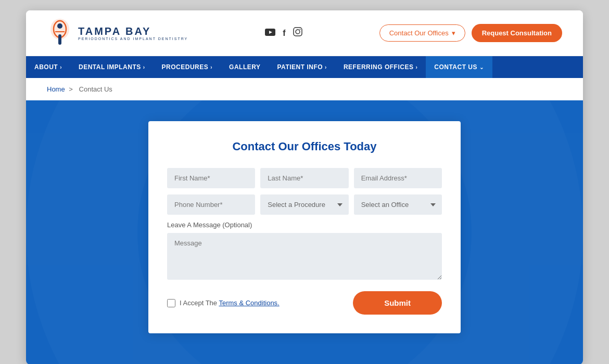 The width and height of the screenshot is (609, 364). Describe the element at coordinates (398, 178) in the screenshot. I see `email-field` at that location.